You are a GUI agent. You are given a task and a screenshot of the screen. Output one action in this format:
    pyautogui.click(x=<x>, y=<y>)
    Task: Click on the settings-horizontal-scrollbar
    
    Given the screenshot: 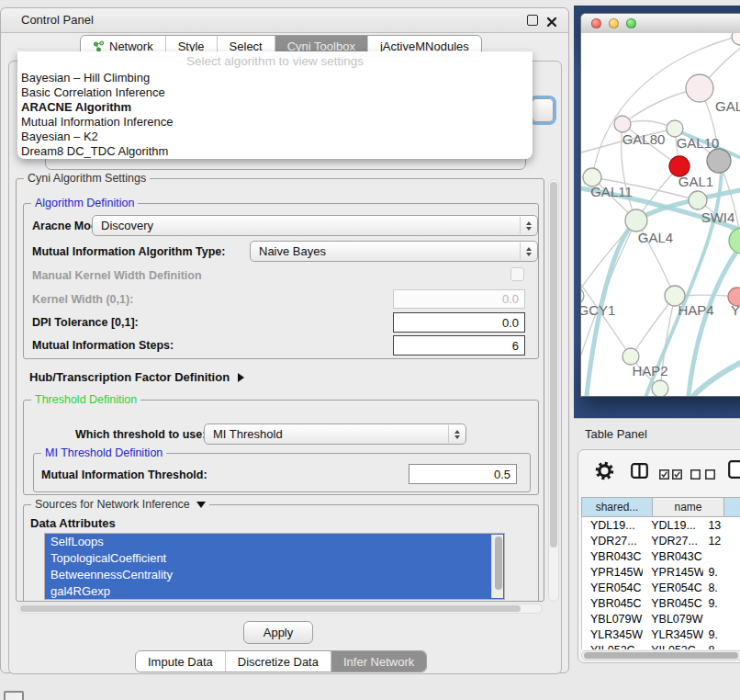 What is the action you would take?
    pyautogui.click(x=280, y=608)
    